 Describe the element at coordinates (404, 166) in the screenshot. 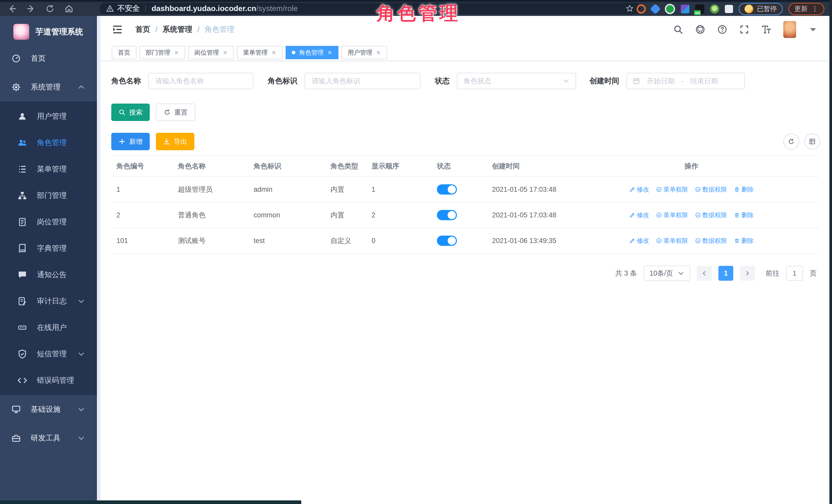

I see `col-header-sort: 显示顺序` at that location.